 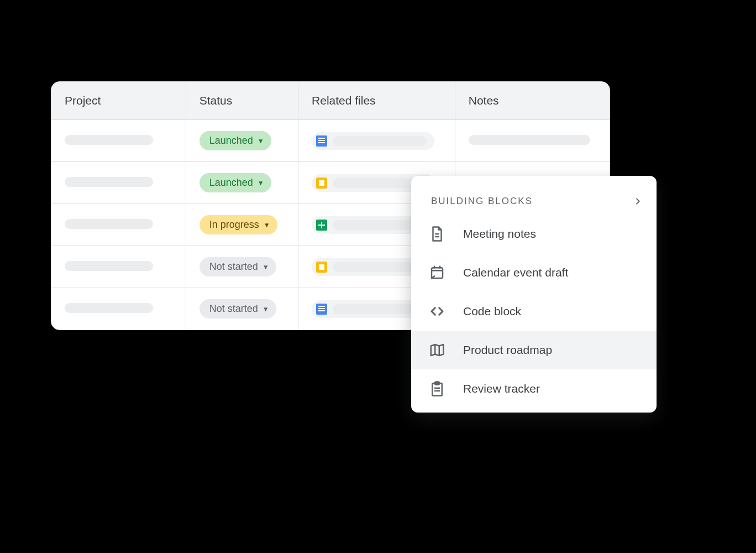 What do you see at coordinates (322, 225) in the screenshot?
I see `sheets-icon` at bounding box center [322, 225].